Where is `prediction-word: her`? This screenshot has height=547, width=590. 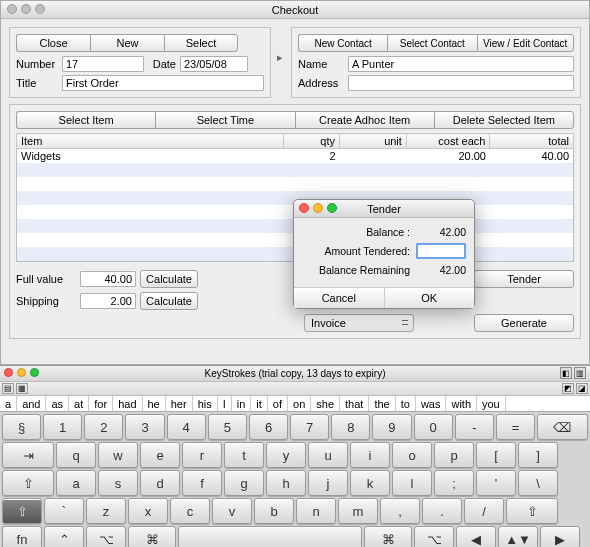
prediction-word: her is located at coordinates (180, 404).